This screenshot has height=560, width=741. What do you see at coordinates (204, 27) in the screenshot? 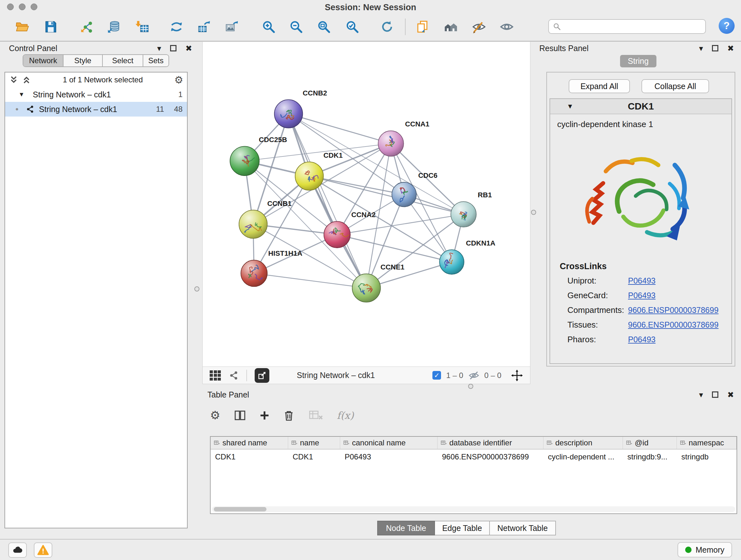
I see `export-table-button` at bounding box center [204, 27].